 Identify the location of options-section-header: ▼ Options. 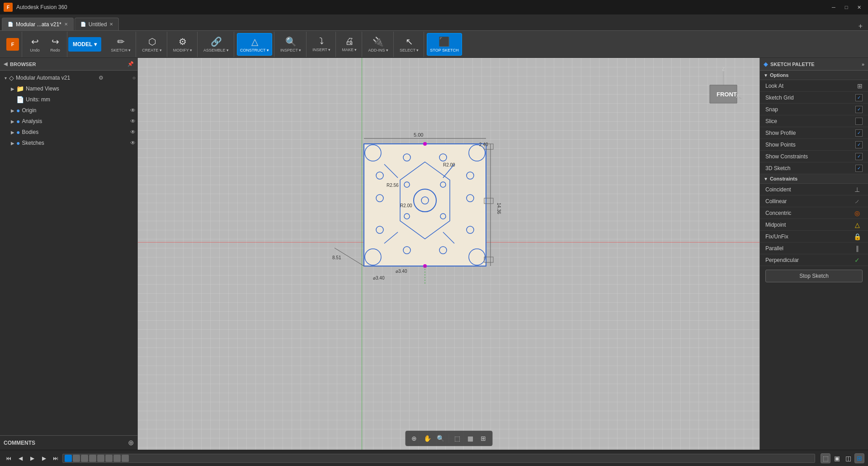
(814, 75).